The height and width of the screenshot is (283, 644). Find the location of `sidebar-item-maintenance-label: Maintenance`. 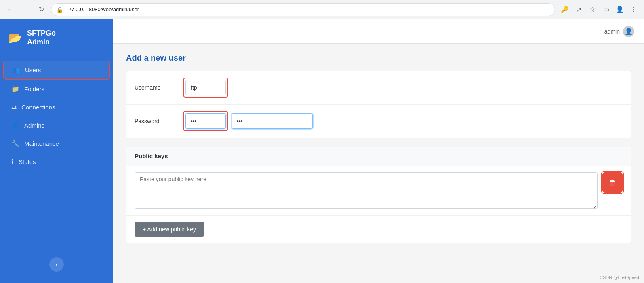

sidebar-item-maintenance-label: Maintenance is located at coordinates (42, 144).